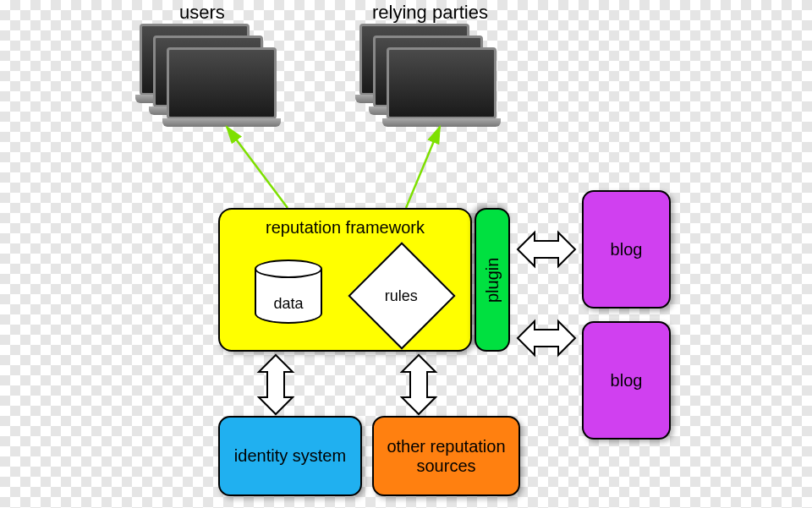 The height and width of the screenshot is (508, 812). Describe the element at coordinates (290, 456) in the screenshot. I see `identity-system-box: identity system` at that location.